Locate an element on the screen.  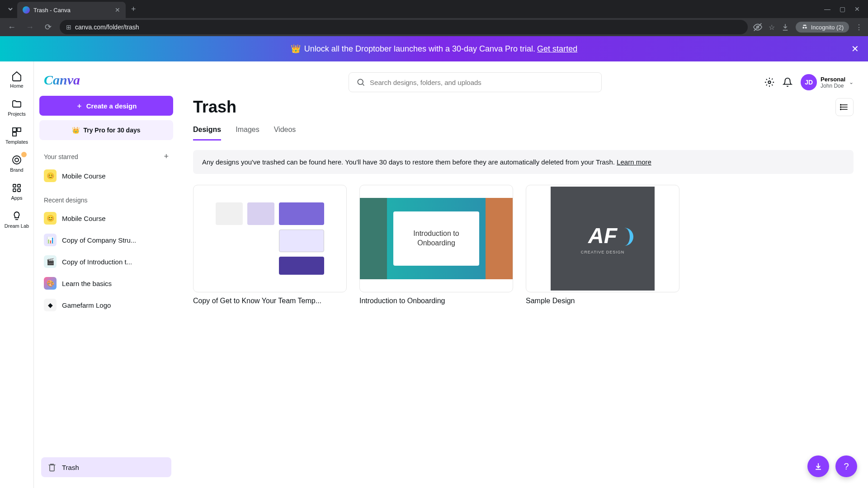
learn-more-link: Learn more is located at coordinates (634, 162).